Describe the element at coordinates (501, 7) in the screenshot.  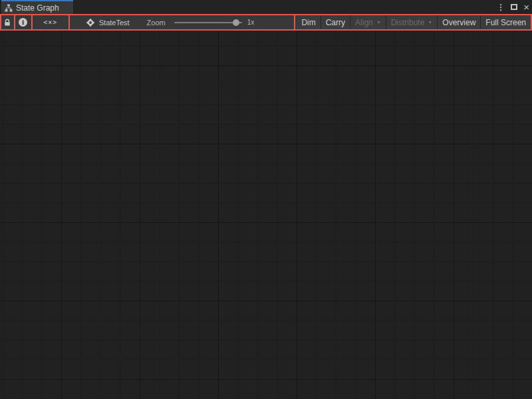
I see `window-menu-icon: ⋮` at that location.